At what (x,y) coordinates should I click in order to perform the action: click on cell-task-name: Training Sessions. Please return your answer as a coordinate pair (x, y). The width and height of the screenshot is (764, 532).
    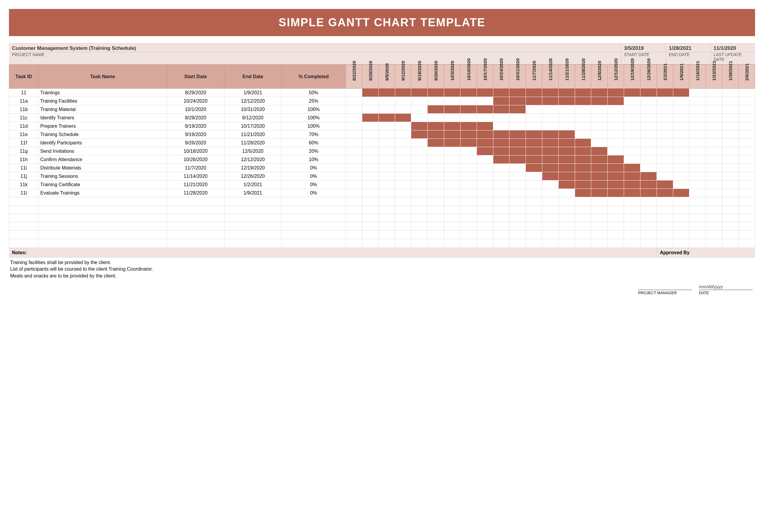
    Looking at the image, I should click on (102, 176).